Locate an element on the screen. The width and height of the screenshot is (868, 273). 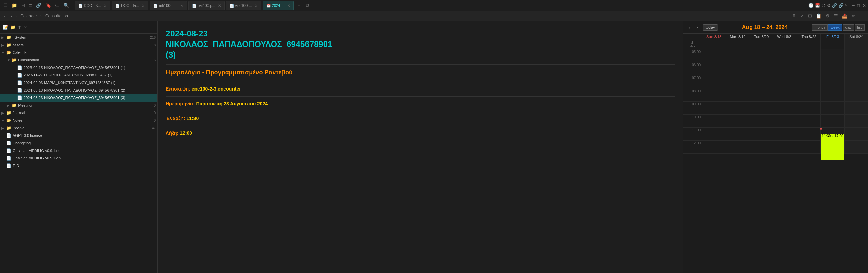
nav-forward-button: › is located at coordinates (12, 16).